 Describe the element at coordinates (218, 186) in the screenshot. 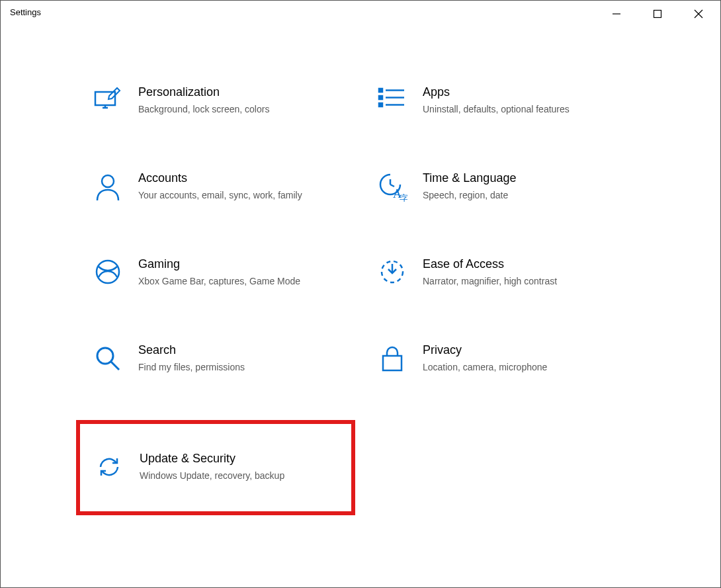

I see `tile-accounts: Accounts Your accounts, email, sync, wor…` at that location.